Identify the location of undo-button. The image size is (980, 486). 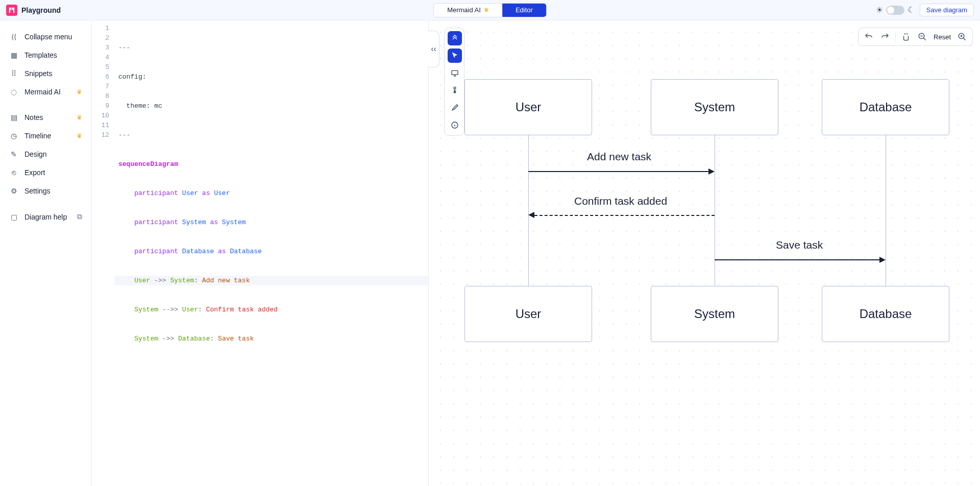
(869, 37).